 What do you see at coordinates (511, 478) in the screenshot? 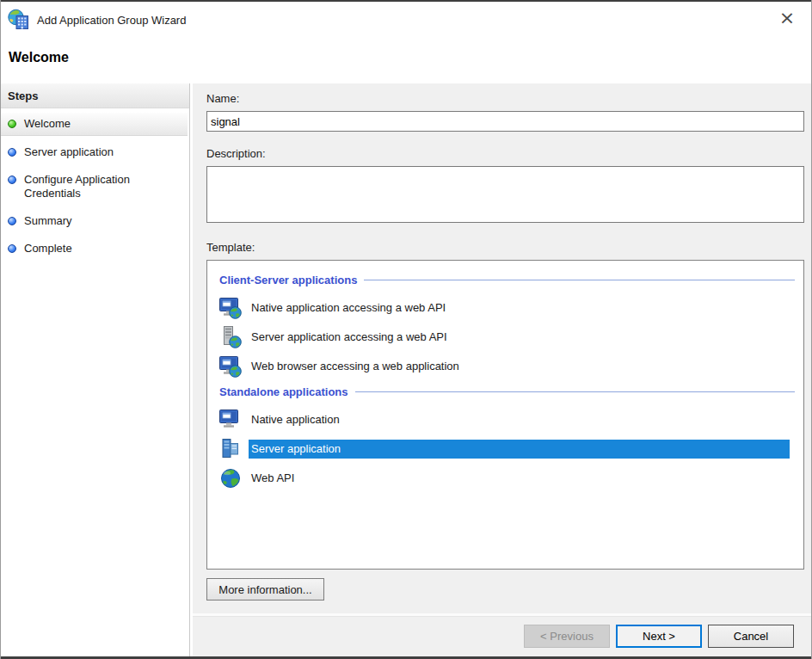
I see `template-item-web-api: Web API` at bounding box center [511, 478].